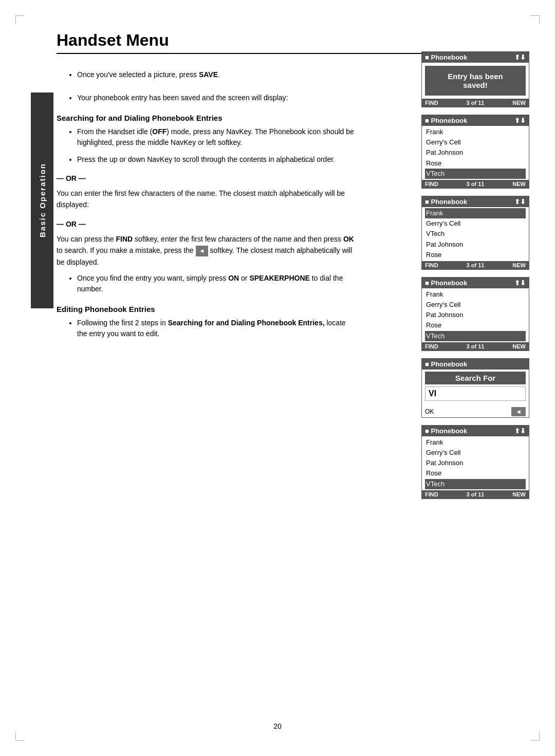 The width and height of the screenshot is (555, 756). Describe the element at coordinates (475, 233) in the screenshot. I see `screen-3: ■ Phonebook ⬆⬇ Frank Gerry's Cell VTech …` at that location.